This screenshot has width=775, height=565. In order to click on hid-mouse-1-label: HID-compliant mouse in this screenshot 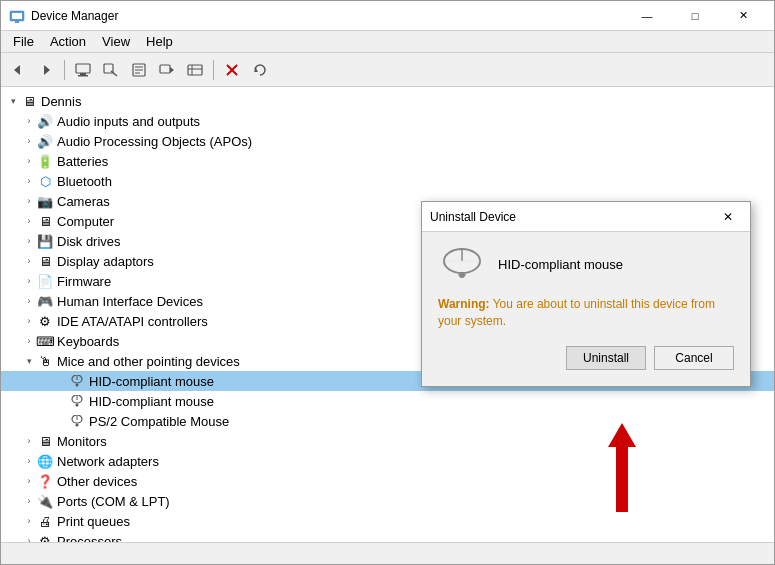, I will do `click(152, 382)`.